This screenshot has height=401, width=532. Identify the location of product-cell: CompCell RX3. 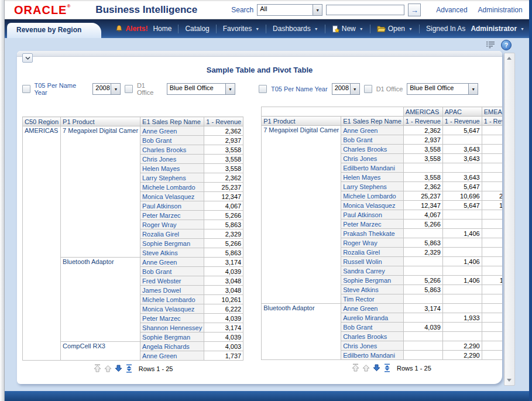
(101, 351).